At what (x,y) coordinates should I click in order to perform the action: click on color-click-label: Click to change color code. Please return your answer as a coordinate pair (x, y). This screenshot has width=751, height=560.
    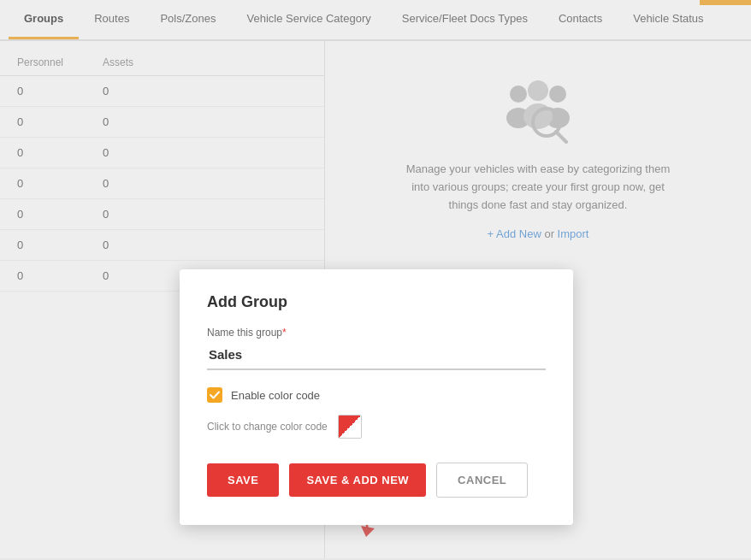
    Looking at the image, I should click on (267, 427).